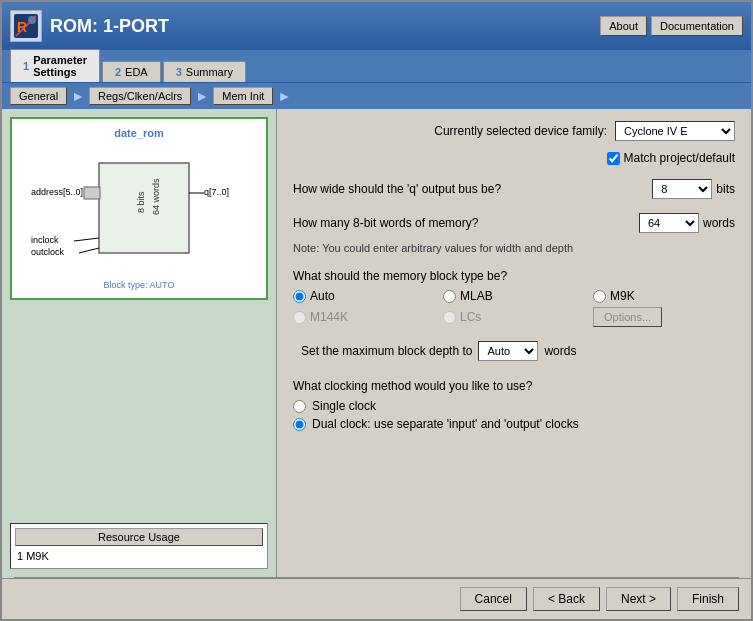  I want to click on cancel-button: Cancel, so click(494, 599).